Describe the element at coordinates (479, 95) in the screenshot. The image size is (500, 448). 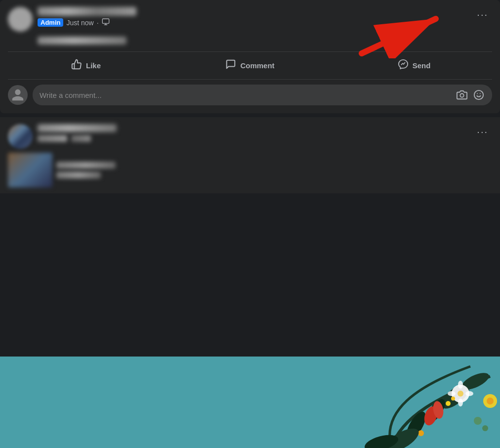
I see `emoji-icon` at that location.